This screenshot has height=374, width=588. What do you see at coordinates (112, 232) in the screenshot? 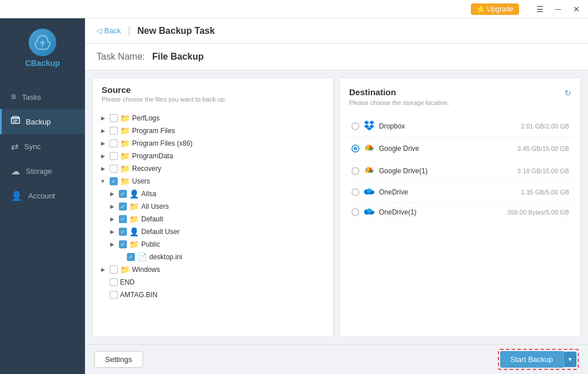
I see `toggle-defaultuser: ▶` at bounding box center [112, 232].